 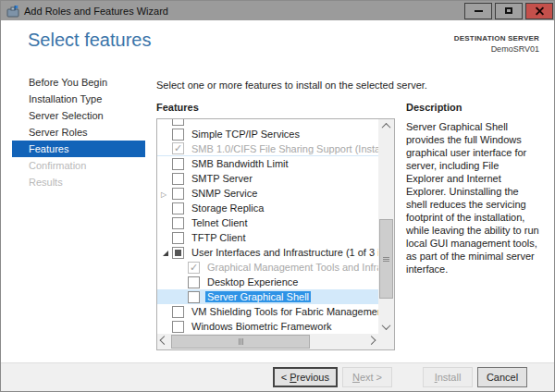 What do you see at coordinates (387, 126) in the screenshot?
I see `scroll-up-button` at bounding box center [387, 126].